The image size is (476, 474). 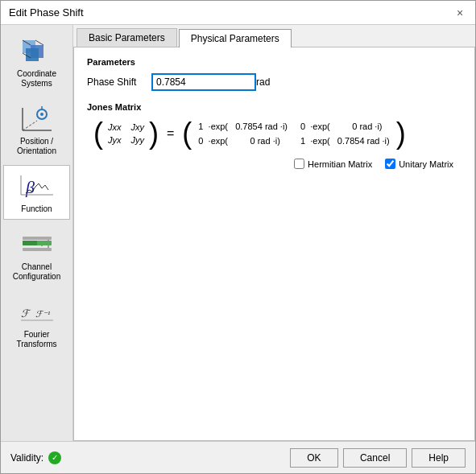 What do you see at coordinates (235, 39) in the screenshot?
I see `tab-physical-parameters: Physical Parameters` at bounding box center [235, 39].